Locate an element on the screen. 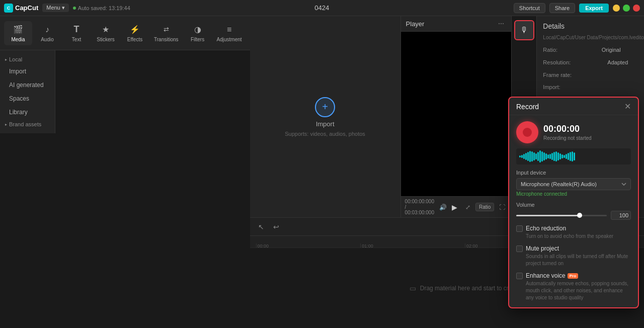 Image resolution: width=644 pixels, height=328 pixels. mute-project-row: Mute project Sounds in all clips will be… is located at coordinates (574, 256).